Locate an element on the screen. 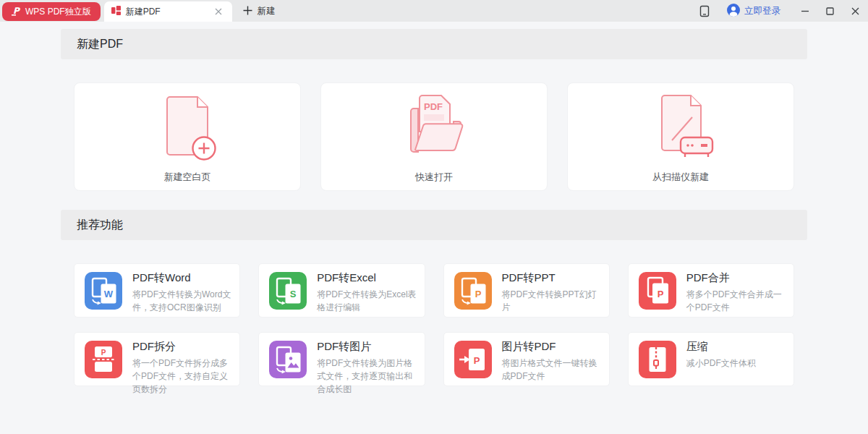  feature-title: PDF转Word is located at coordinates (182, 278).